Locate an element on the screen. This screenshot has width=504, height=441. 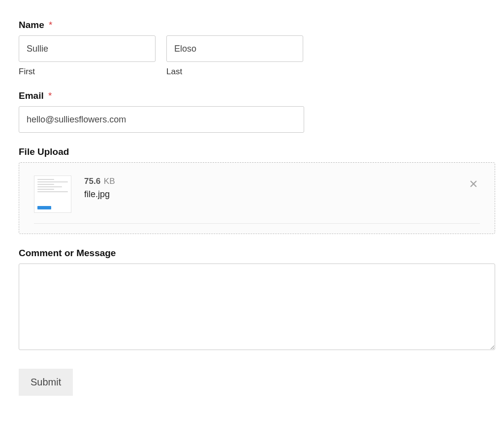
comment-label: Comment or Message is located at coordinates (252, 253).